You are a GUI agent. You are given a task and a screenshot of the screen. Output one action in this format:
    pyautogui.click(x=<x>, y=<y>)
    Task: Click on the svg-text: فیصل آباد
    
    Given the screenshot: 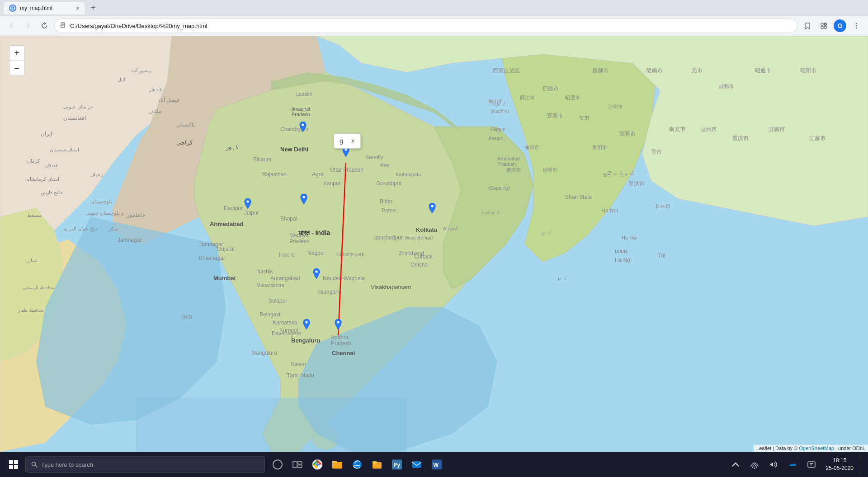 What is the action you would take?
    pyautogui.click(x=169, y=99)
    